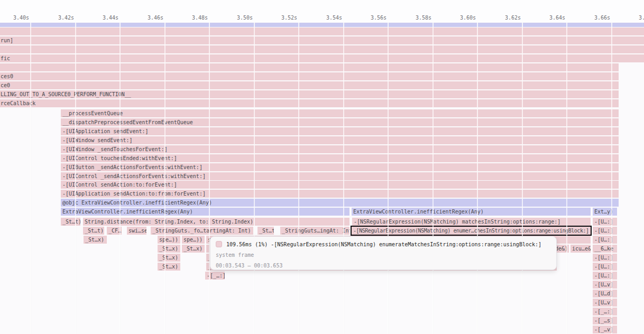 Image resolution: width=644 pixels, height=334 pixels. I want to click on tooltip-frame-kind: system frame, so click(383, 255).